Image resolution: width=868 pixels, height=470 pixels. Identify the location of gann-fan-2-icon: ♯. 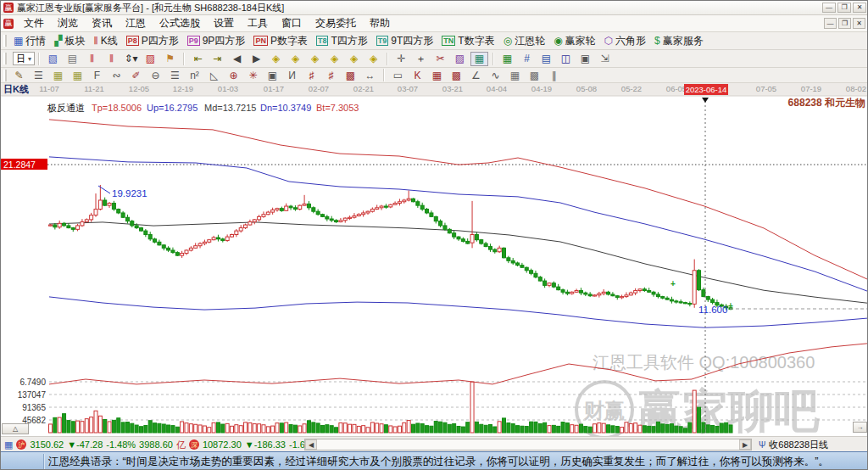
(331, 75).